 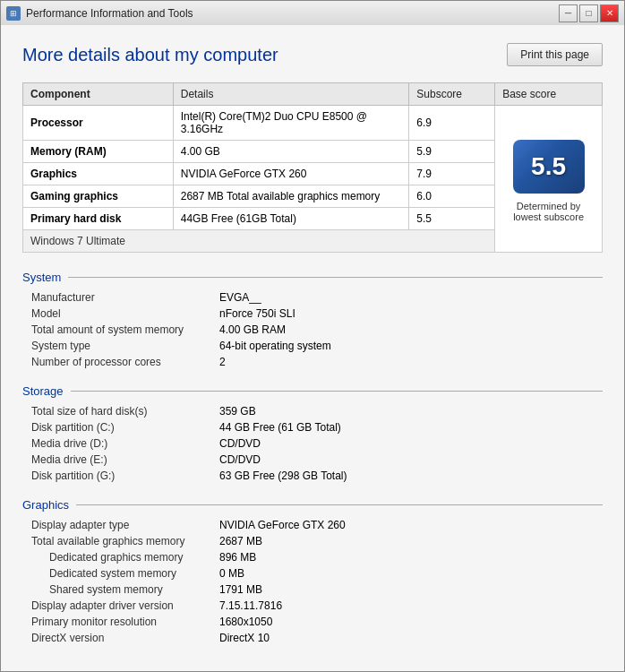 I want to click on details-cell: 4.00 GB, so click(x=291, y=152).